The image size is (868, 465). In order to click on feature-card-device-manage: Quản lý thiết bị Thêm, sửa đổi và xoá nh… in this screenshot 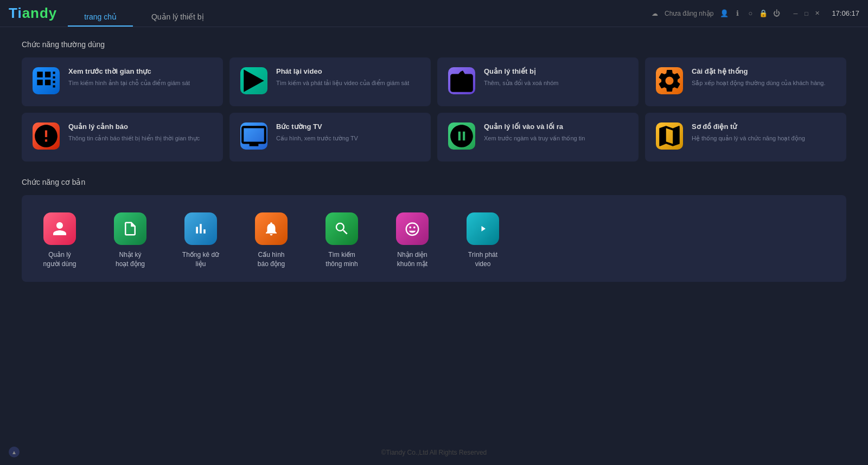, I will do `click(538, 82)`.